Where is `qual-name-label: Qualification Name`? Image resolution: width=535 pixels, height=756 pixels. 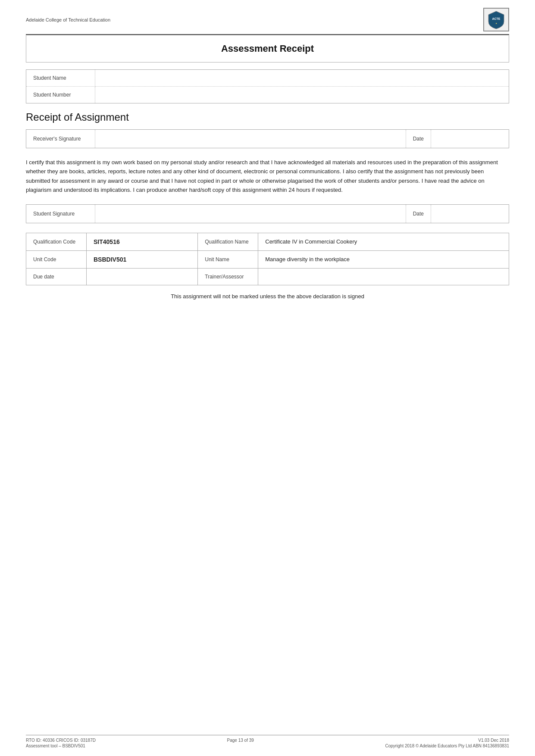 qual-name-label: Qualification Name is located at coordinates (228, 241).